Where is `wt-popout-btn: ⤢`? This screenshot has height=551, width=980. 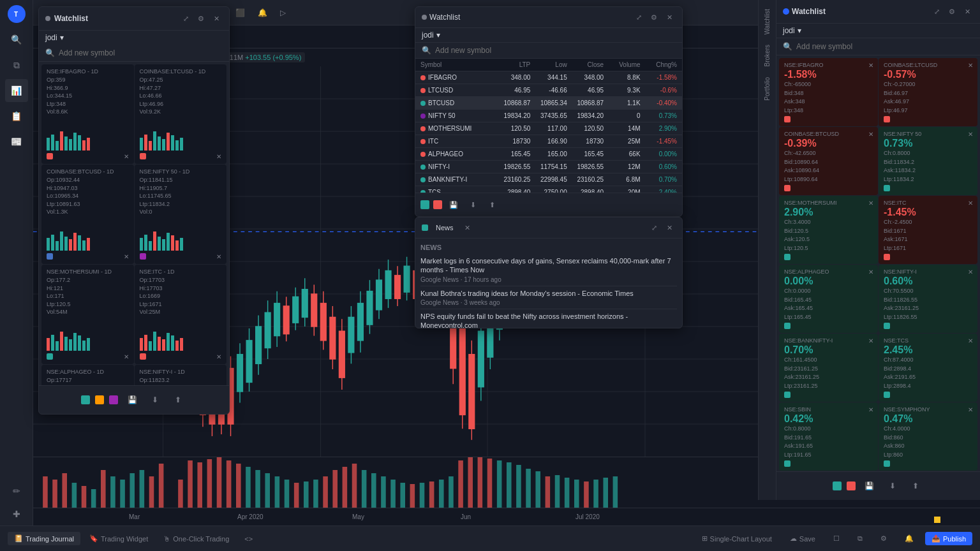 wt-popout-btn: ⤢ is located at coordinates (639, 17).